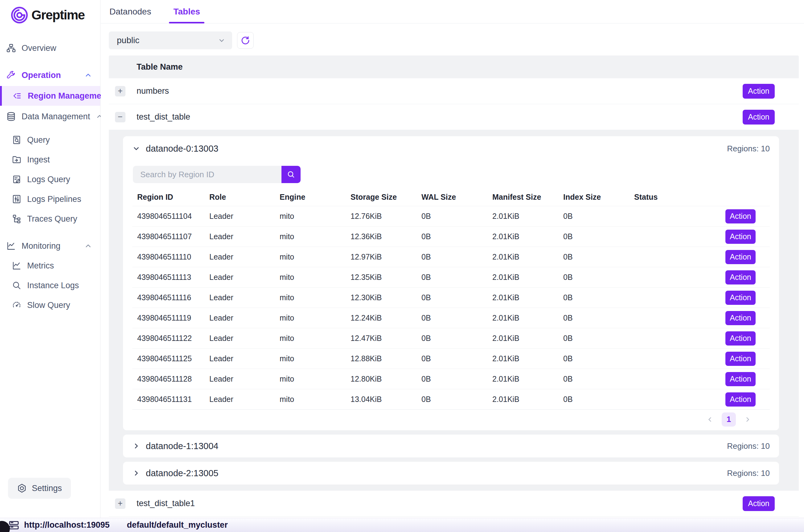 This screenshot has width=804, height=532. I want to click on sidebar-item-slow-query: Slow Query, so click(50, 305).